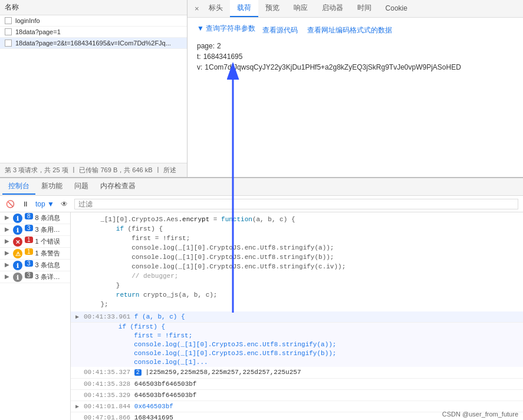 This screenshot has height=420, width=523. I want to click on checkbox-logininfo, so click(8, 21).